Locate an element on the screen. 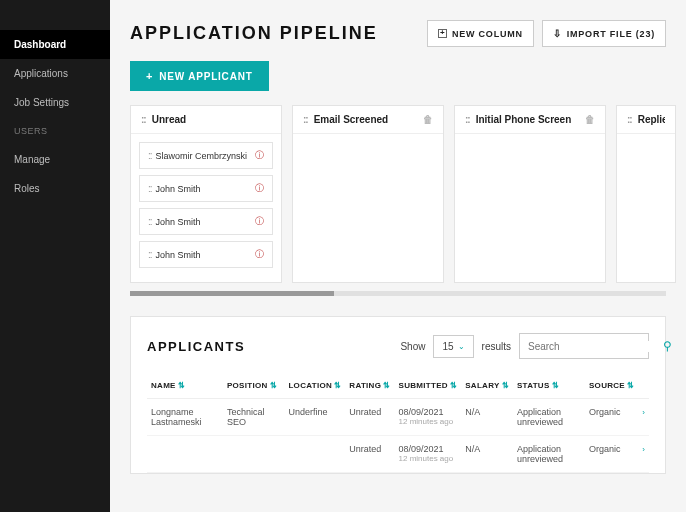 The width and height of the screenshot is (686, 512). search-input is located at coordinates (592, 346).